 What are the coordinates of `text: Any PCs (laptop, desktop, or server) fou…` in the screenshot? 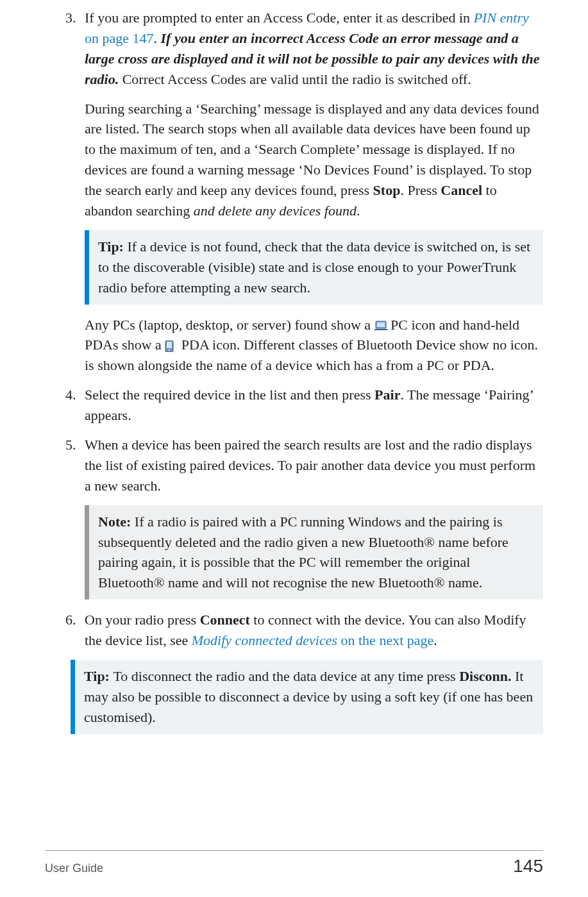 It's located at (230, 324).